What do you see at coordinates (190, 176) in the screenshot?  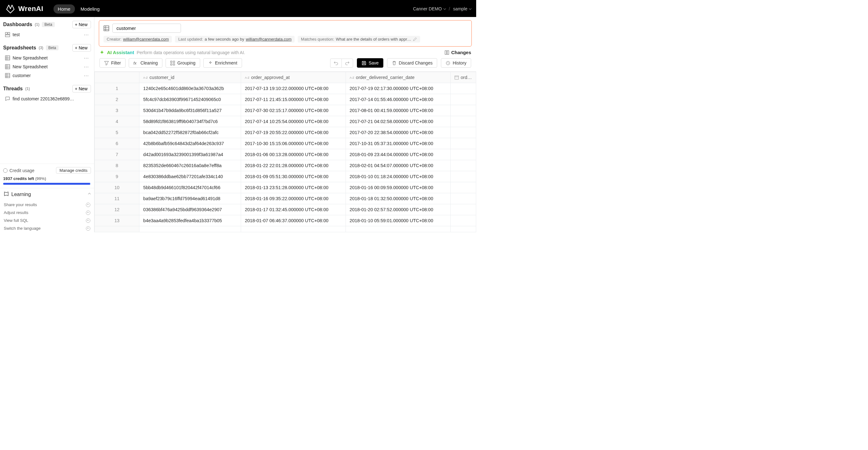 I see `table-cell: 4e830386ddbae62bb77201afe334c140` at bounding box center [190, 176].